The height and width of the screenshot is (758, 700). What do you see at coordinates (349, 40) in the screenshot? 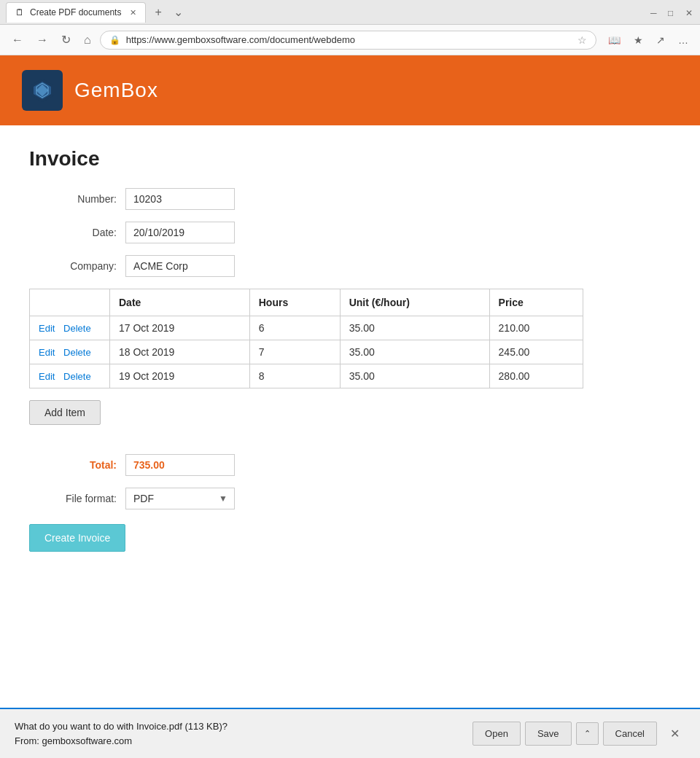
I see `address-bar: 🔒 ☆` at bounding box center [349, 40].